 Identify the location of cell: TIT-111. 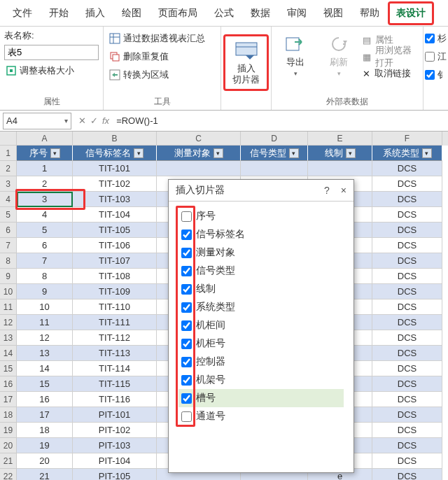
(115, 323).